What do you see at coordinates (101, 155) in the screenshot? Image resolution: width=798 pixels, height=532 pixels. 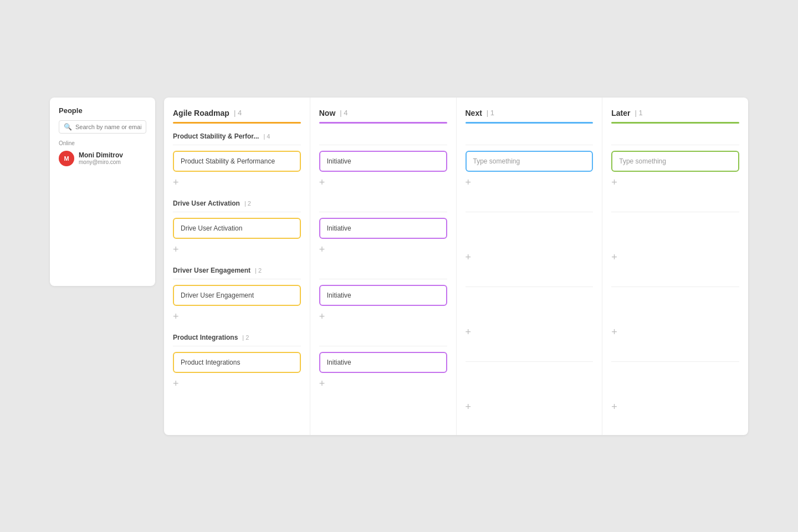 I see `user-name: Moni Dimitrov` at bounding box center [101, 155].